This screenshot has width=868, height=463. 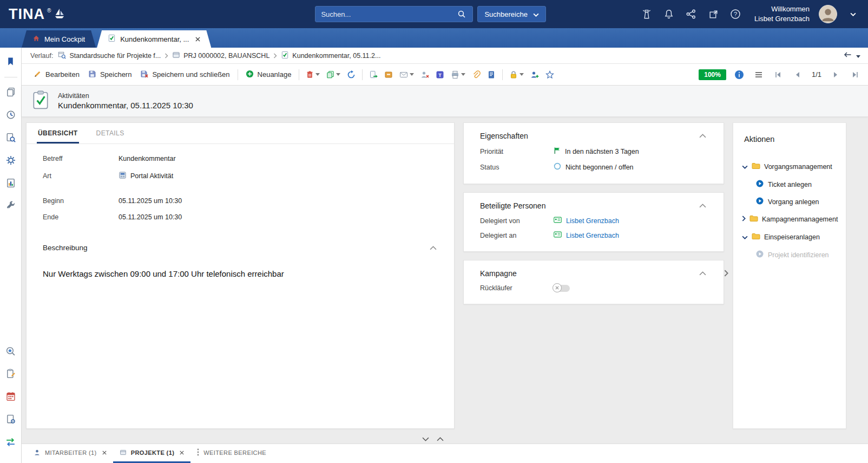 What do you see at coordinates (146, 176) in the screenshot?
I see `field-value: Portal Aktivität` at bounding box center [146, 176].